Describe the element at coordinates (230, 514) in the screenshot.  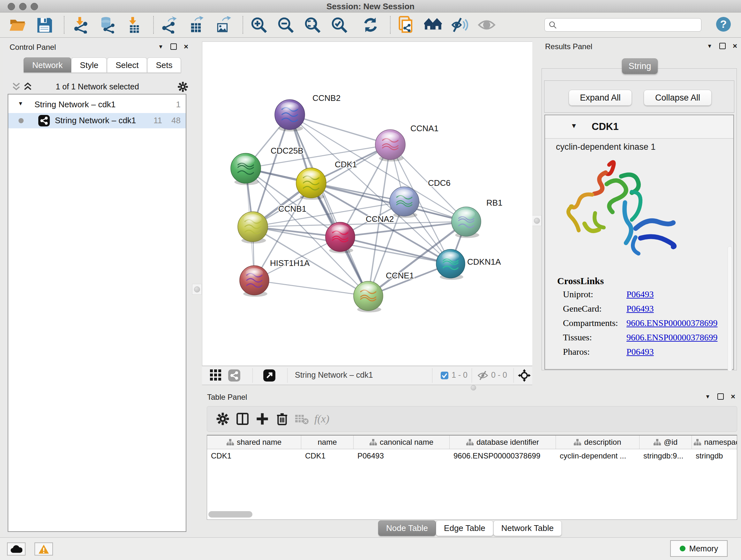
I see `table-horizontal-scrollbar` at that location.